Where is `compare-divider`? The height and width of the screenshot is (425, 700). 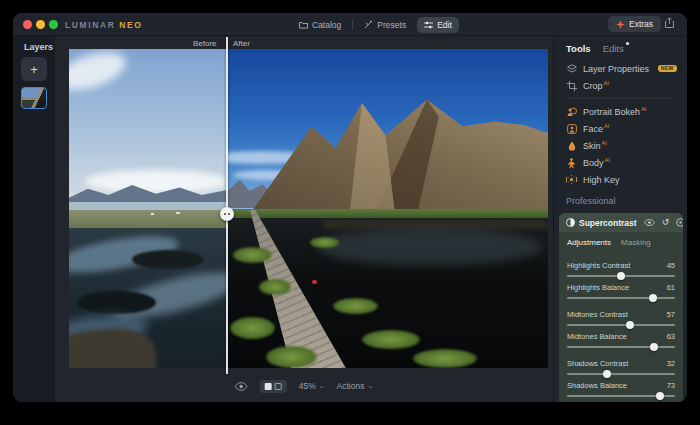 compare-divider is located at coordinates (227, 206).